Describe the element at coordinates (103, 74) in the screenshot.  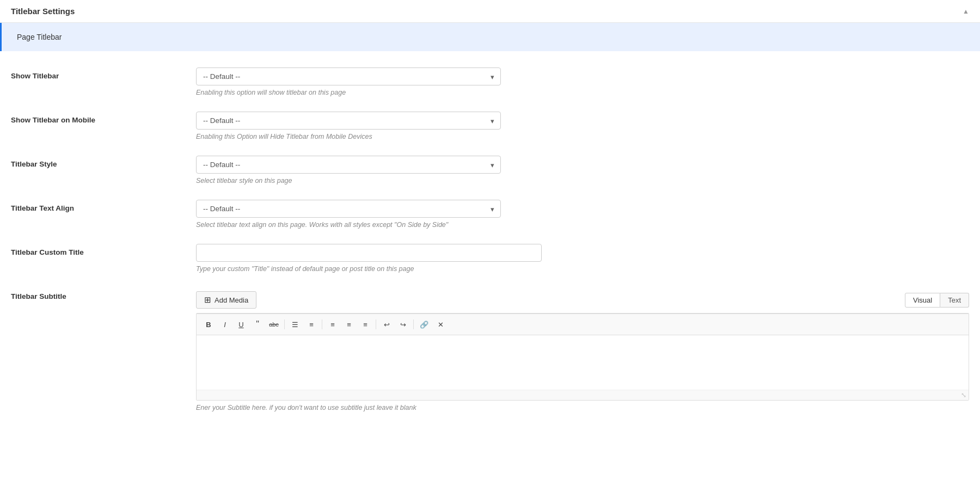
I see `show-titlebar-label: Show Titlebar` at that location.